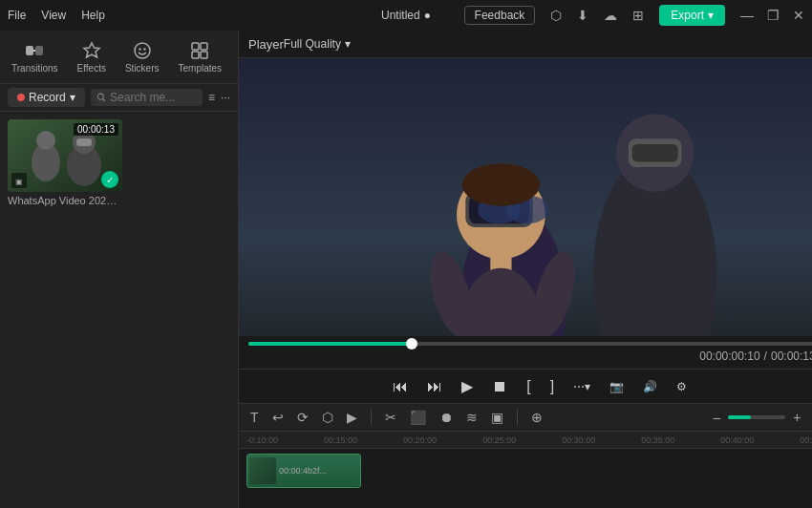 The image size is (812, 508). Describe the element at coordinates (21, 97) in the screenshot. I see `record-dot` at that location.